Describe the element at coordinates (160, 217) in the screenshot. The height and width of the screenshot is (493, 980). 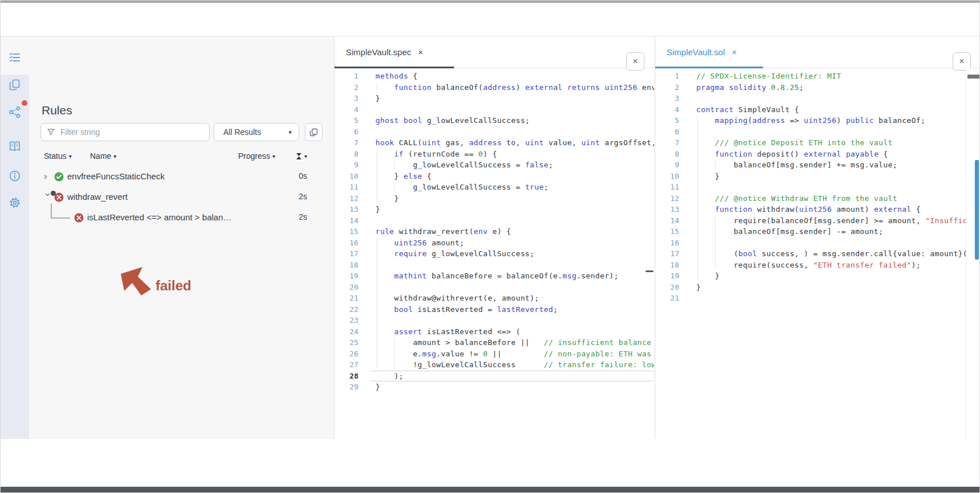
I see `rule-label: isLastReverted <=> amount > balan…` at that location.